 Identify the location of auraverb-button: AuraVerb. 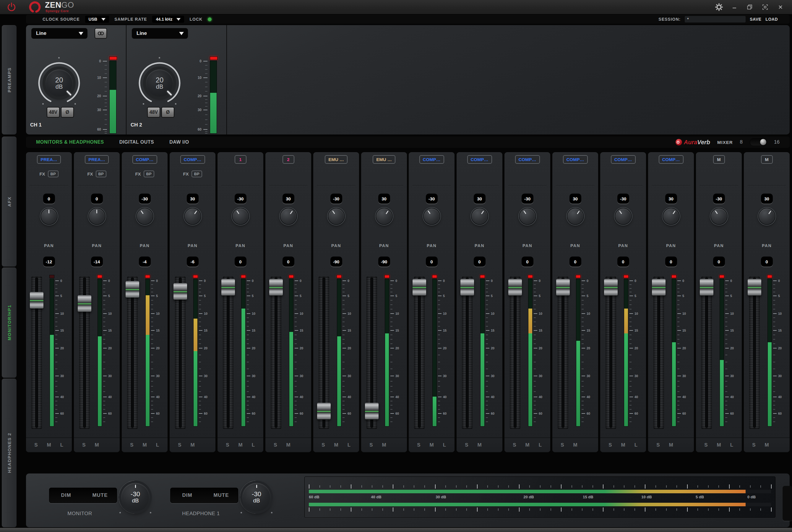
(693, 142).